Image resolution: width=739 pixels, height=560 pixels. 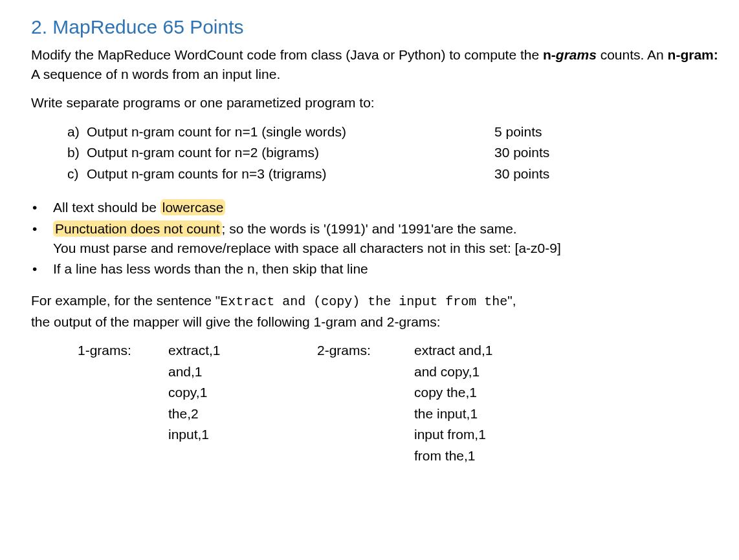 What do you see at coordinates (453, 350) in the screenshot?
I see `gram-value: extract and,1` at bounding box center [453, 350].